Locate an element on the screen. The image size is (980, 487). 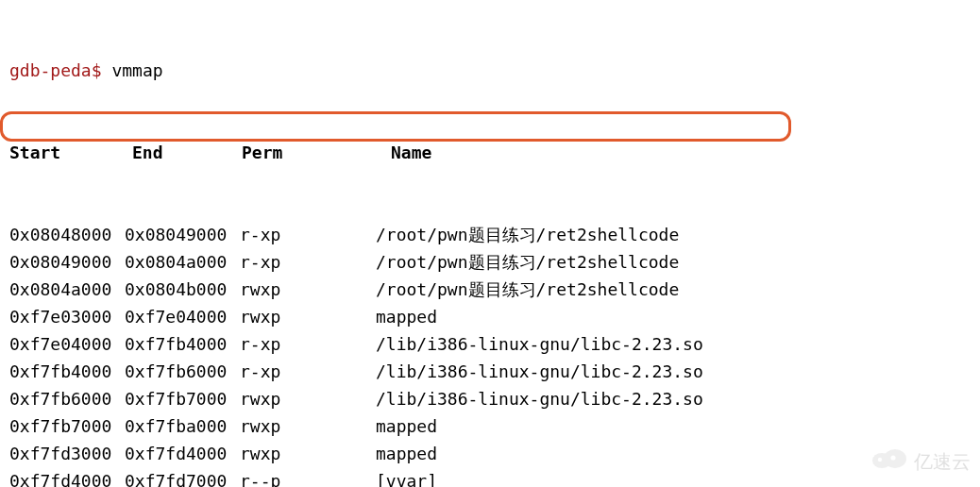
cell-start: 0xf7fd4000 is located at coordinates (67, 478).